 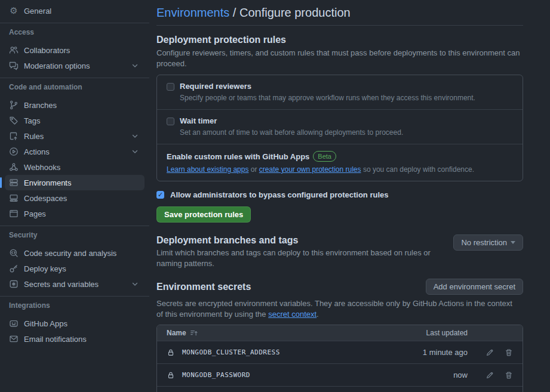 I want to click on sidebar-item-email-notifications: Email notifications, so click(x=75, y=339).